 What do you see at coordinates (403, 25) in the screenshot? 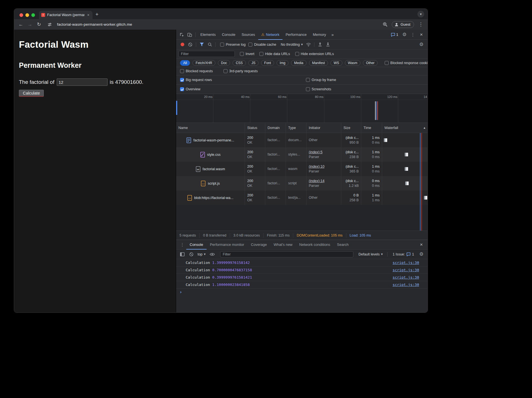
I see `profile-button: Guest` at bounding box center [403, 25].